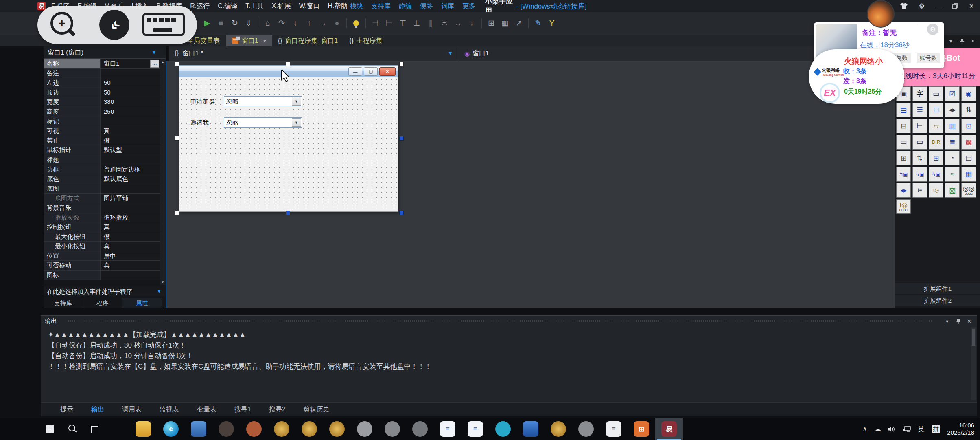 This screenshot has width=980, height=440. Describe the element at coordinates (130, 246) in the screenshot. I see `property-value: 真` at that location.